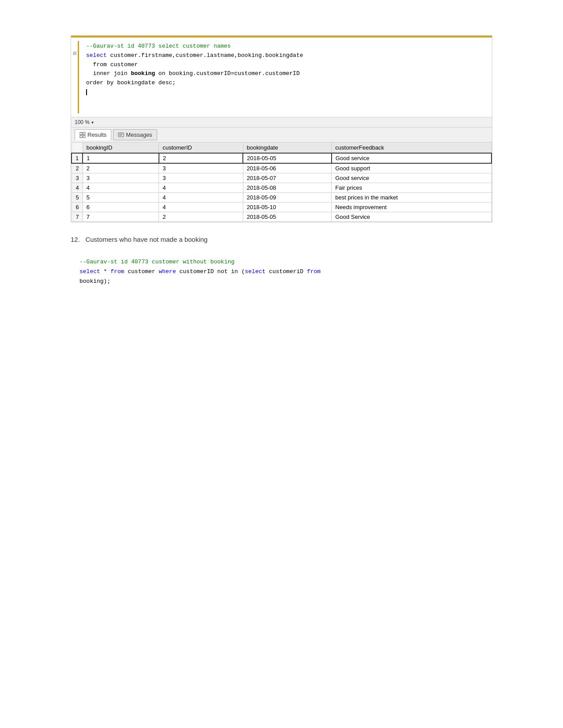 Image resolution: width=563 pixels, height=728 pixels. Describe the element at coordinates (287, 77) in the screenshot. I see `sql-code-area: --Gaurav-st id 40773 select customer nam…` at that location.